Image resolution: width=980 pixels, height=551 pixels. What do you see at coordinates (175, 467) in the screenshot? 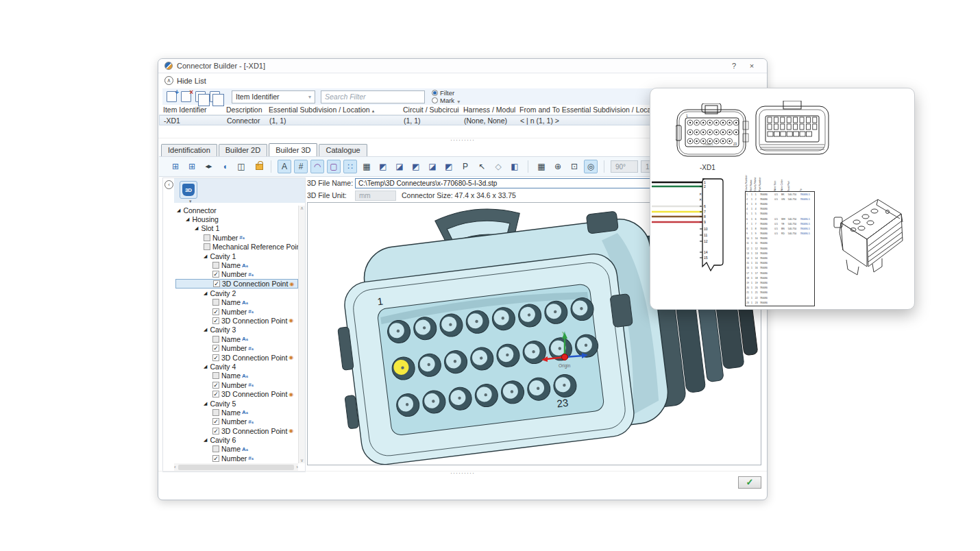
I see `scroll-left-icon: ‹` at bounding box center [175, 467].